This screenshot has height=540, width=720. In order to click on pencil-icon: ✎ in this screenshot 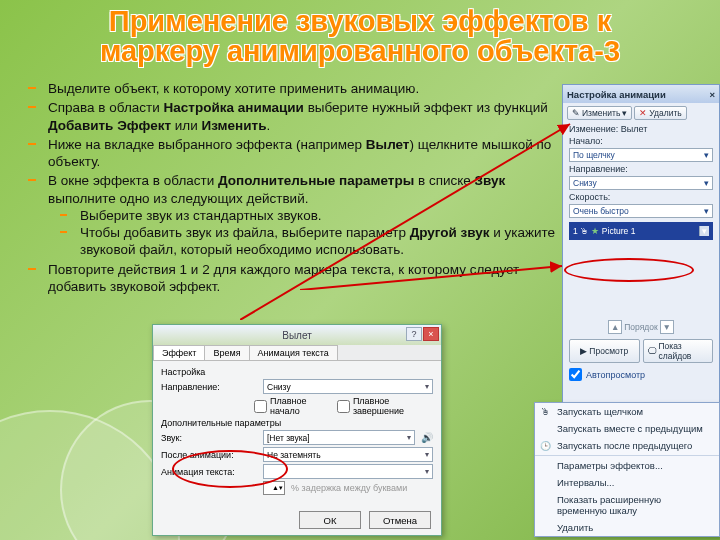, I will do `click(576, 113)`.